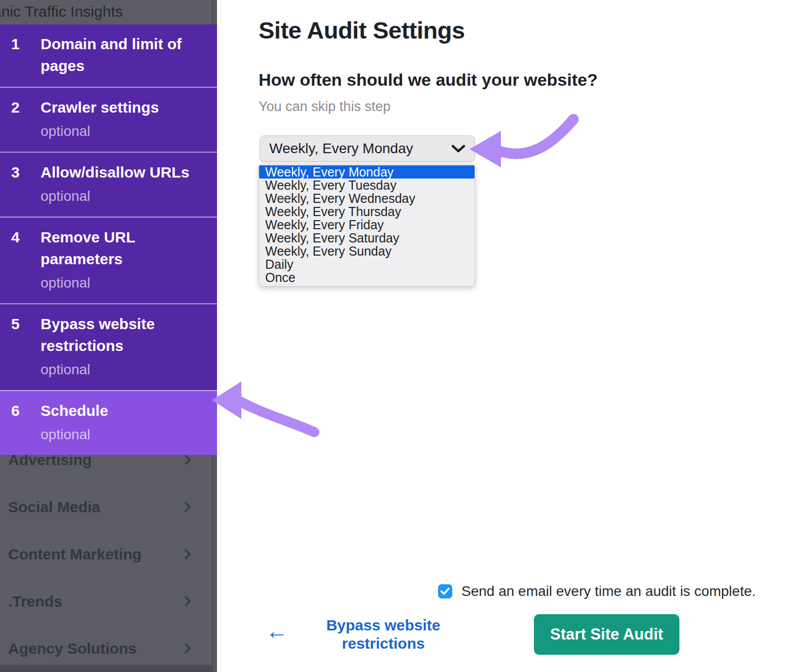 The width and height of the screenshot is (793, 672). Describe the element at coordinates (458, 149) in the screenshot. I see `chevron-down-icon` at that location.